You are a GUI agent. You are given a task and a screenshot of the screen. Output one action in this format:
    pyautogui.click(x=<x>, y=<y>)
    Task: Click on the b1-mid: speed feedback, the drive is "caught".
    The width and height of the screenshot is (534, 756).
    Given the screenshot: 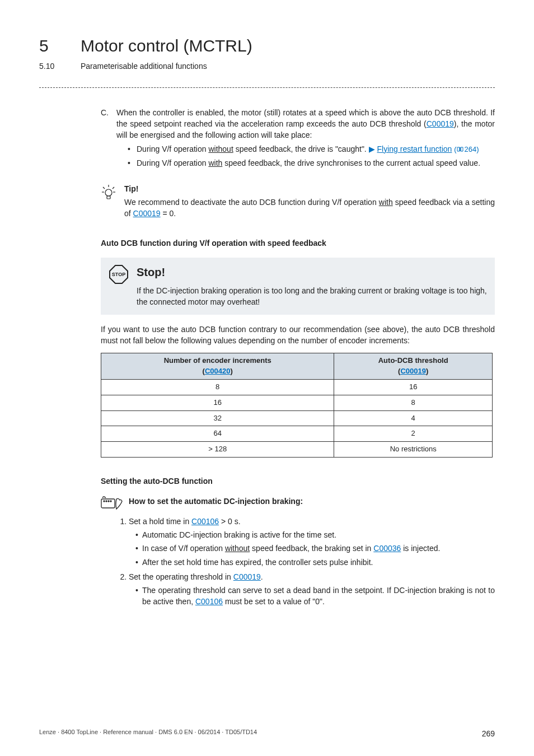 What is the action you would take?
    pyautogui.click(x=301, y=149)
    